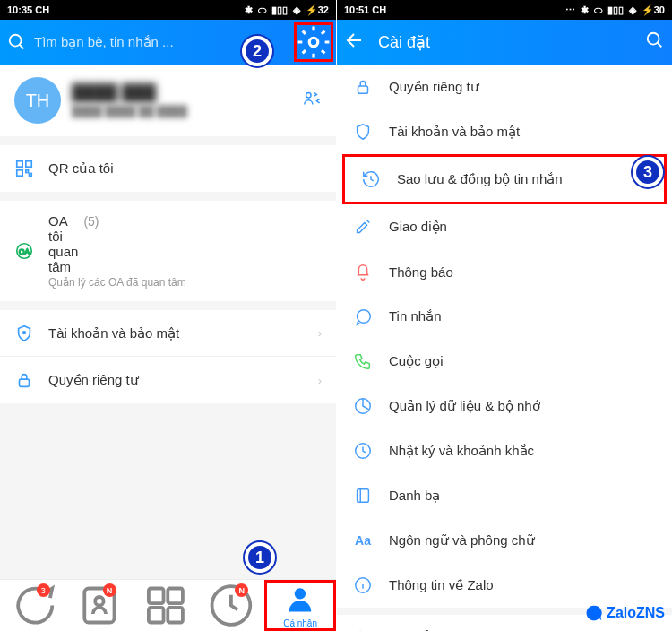 Image resolution: width=672 pixels, height=631 pixels. I want to click on font-icon: Aa, so click(363, 540).